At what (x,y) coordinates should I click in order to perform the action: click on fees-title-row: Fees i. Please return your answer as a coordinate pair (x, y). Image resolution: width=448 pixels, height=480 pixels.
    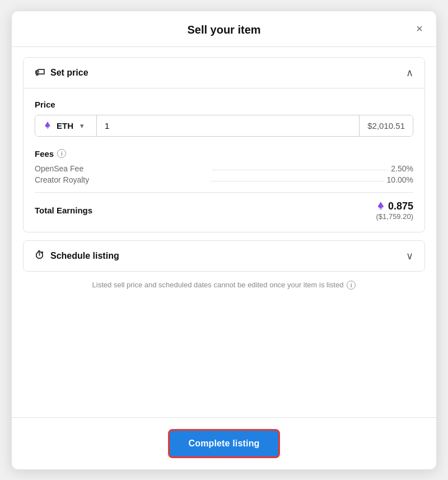
    Looking at the image, I should click on (224, 153).